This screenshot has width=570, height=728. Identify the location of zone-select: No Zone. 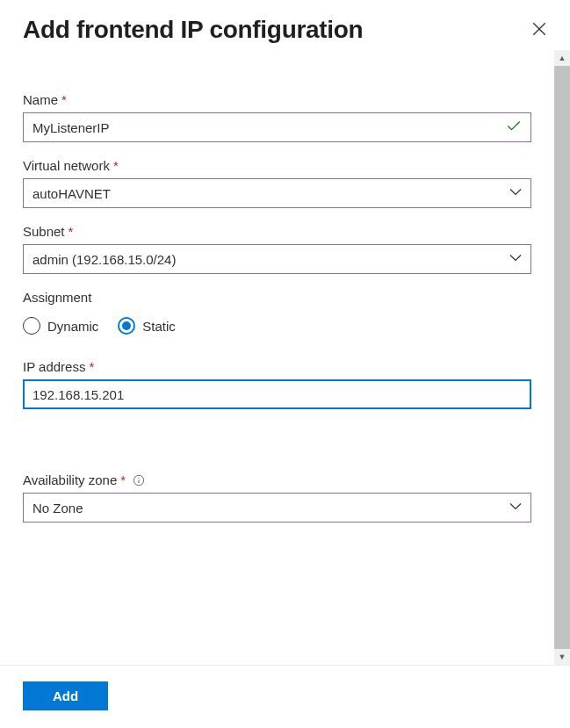
(278, 508).